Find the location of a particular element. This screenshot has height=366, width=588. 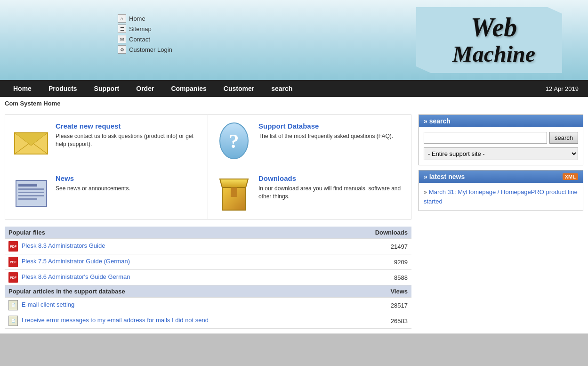

popular-articles-label: Popular articles in the support database is located at coordinates (175, 292).